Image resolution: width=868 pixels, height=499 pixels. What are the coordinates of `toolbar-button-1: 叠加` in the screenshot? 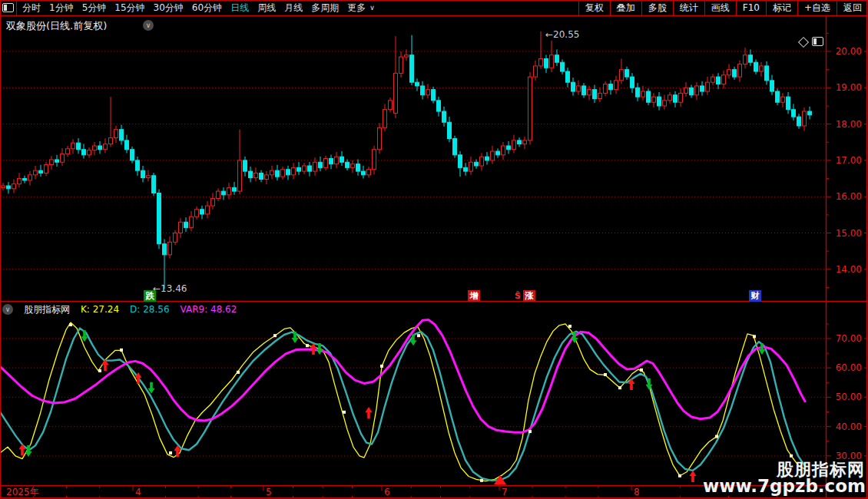 It's located at (625, 8).